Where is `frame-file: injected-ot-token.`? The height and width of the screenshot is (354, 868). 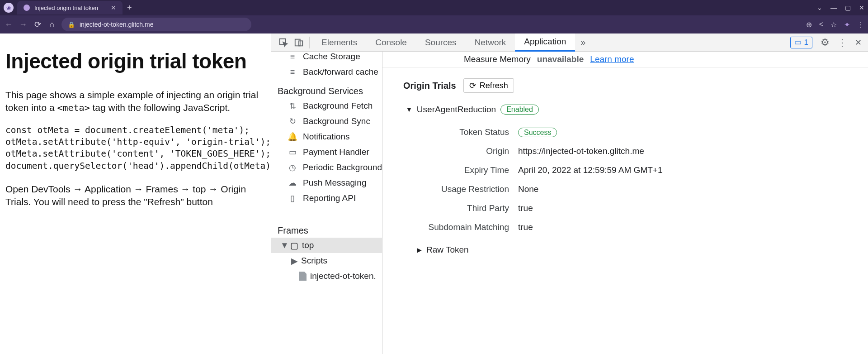 frame-file: injected-ot-token. is located at coordinates (326, 276).